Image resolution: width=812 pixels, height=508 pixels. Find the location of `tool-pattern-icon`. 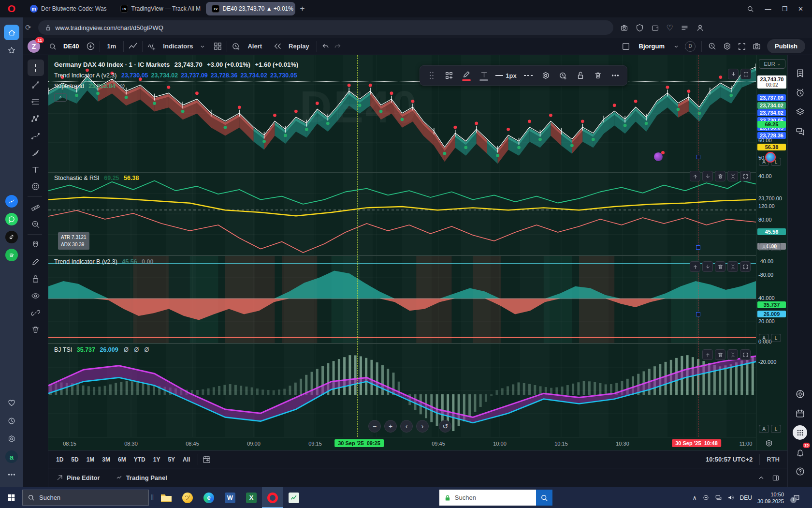

tool-pattern-icon is located at coordinates (36, 119).